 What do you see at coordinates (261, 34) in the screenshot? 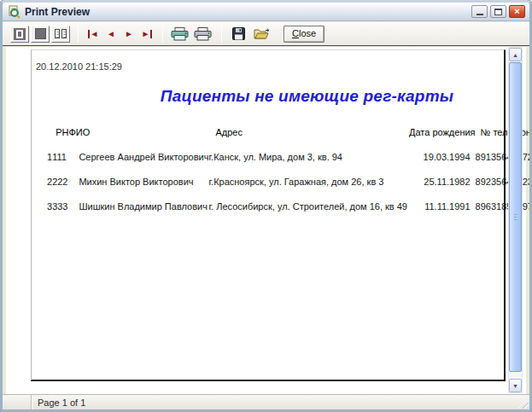
I see `load-report-button` at bounding box center [261, 34].